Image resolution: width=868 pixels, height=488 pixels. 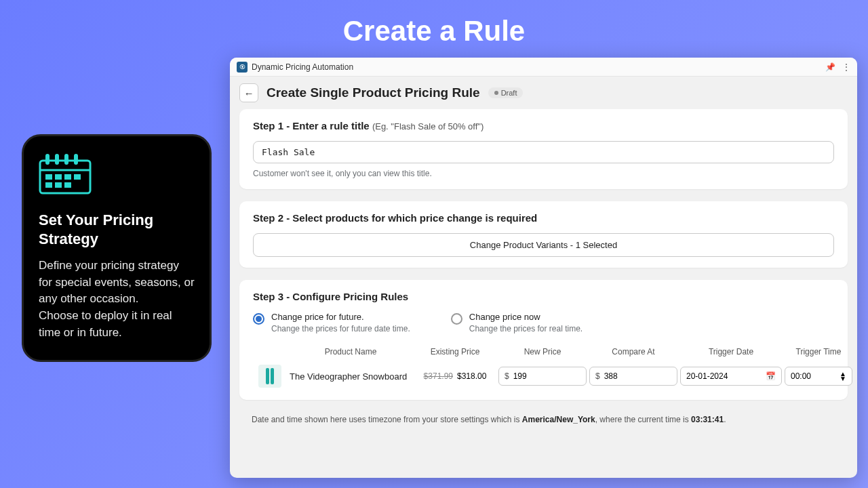 What do you see at coordinates (517, 323) in the screenshot?
I see `radio-now: Change price now Change the prices for r…` at bounding box center [517, 323].